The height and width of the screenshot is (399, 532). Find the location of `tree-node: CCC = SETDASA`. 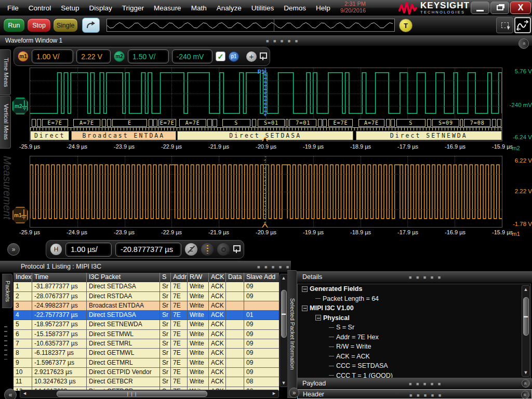

tree-node: CCC = SETDASA is located at coordinates (414, 366).